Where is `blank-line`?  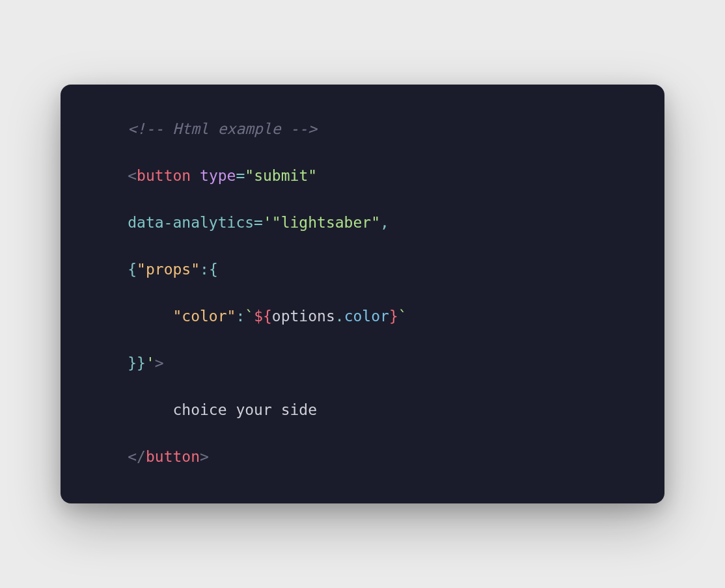
blank-line is located at coordinates (362, 498).